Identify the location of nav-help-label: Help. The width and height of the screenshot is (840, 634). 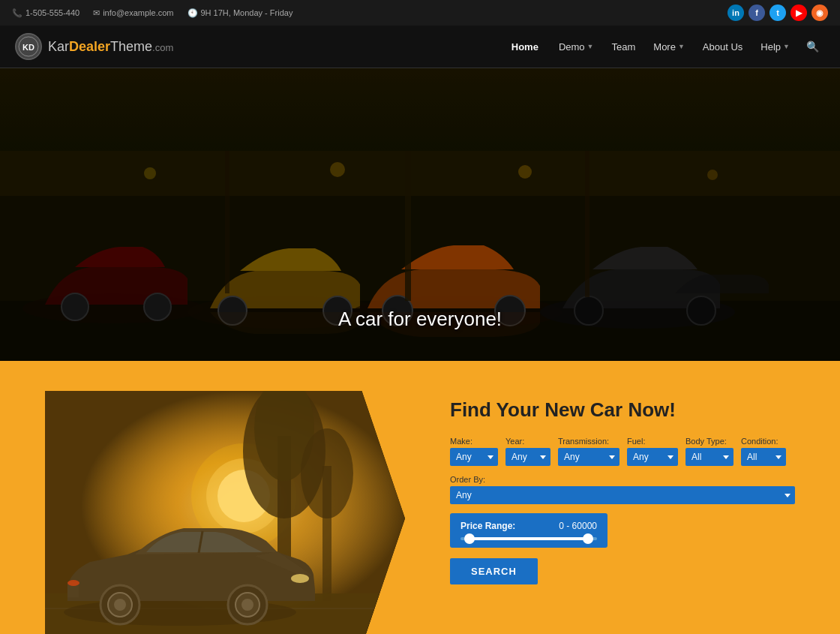
(771, 47).